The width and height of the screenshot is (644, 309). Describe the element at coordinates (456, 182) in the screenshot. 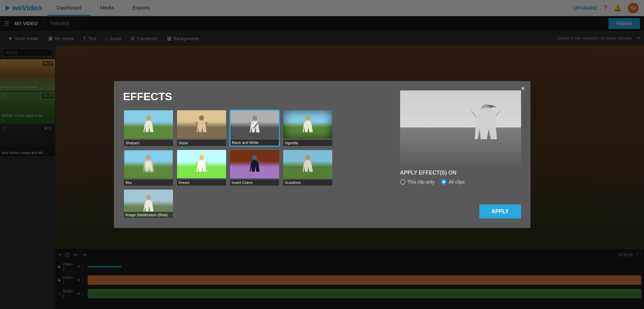

I see `radio-all-clips-label: All clips` at that location.